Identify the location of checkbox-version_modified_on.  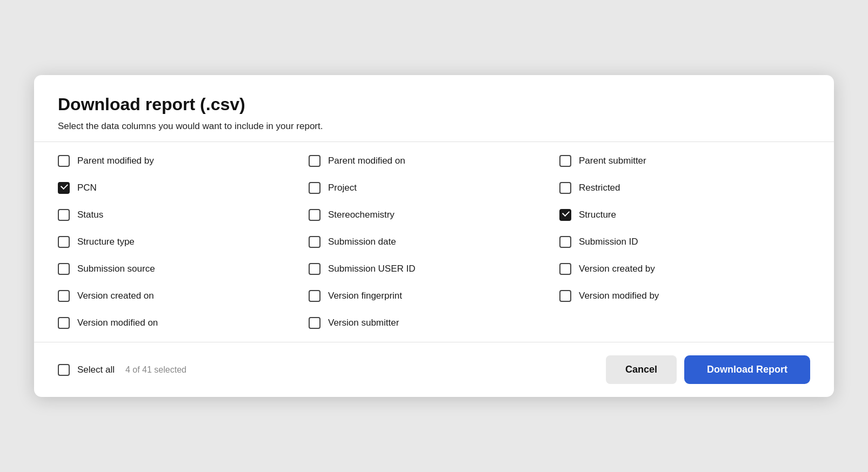
(64, 323).